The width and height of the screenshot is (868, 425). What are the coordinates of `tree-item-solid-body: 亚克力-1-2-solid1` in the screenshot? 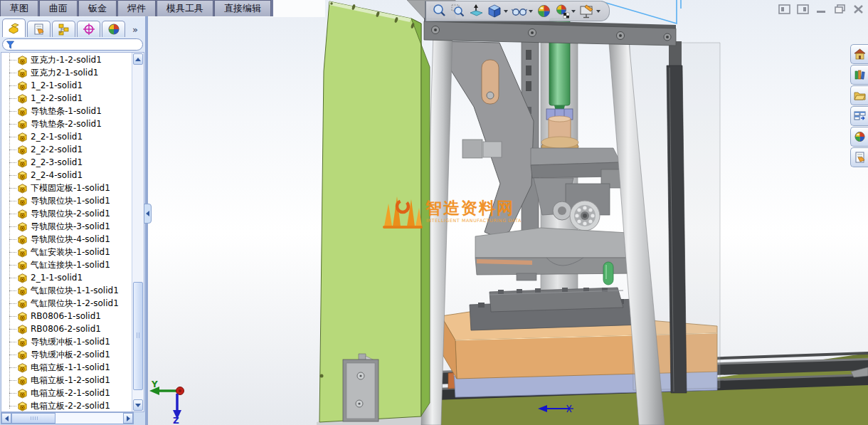 It's located at (67, 60).